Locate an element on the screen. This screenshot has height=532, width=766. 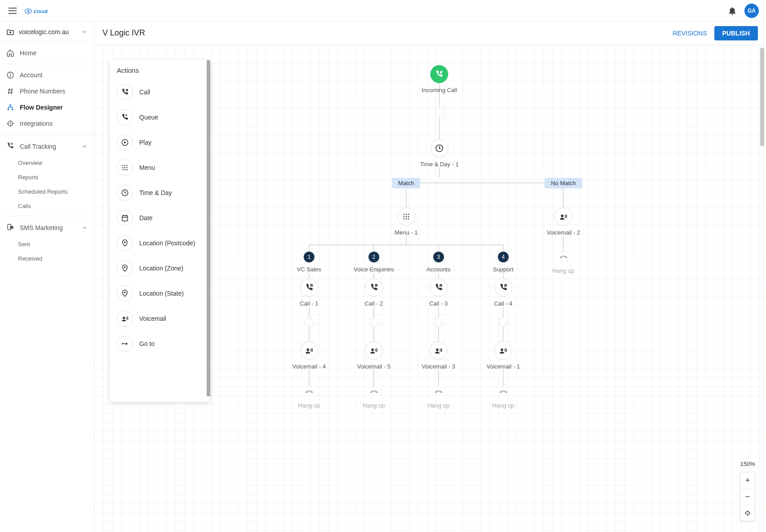
node-call: Call - 1 is located at coordinates (309, 293).